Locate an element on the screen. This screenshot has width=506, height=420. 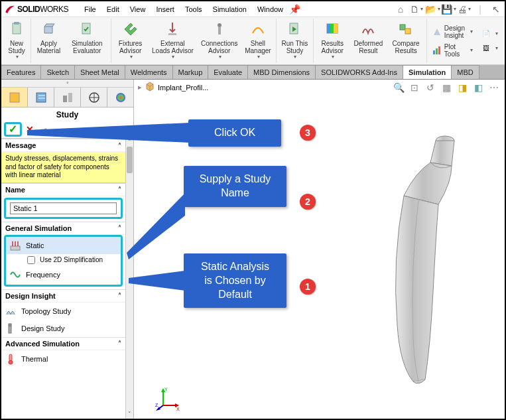
design-insight-button: Design Insight▾ is located at coordinates (452, 32).